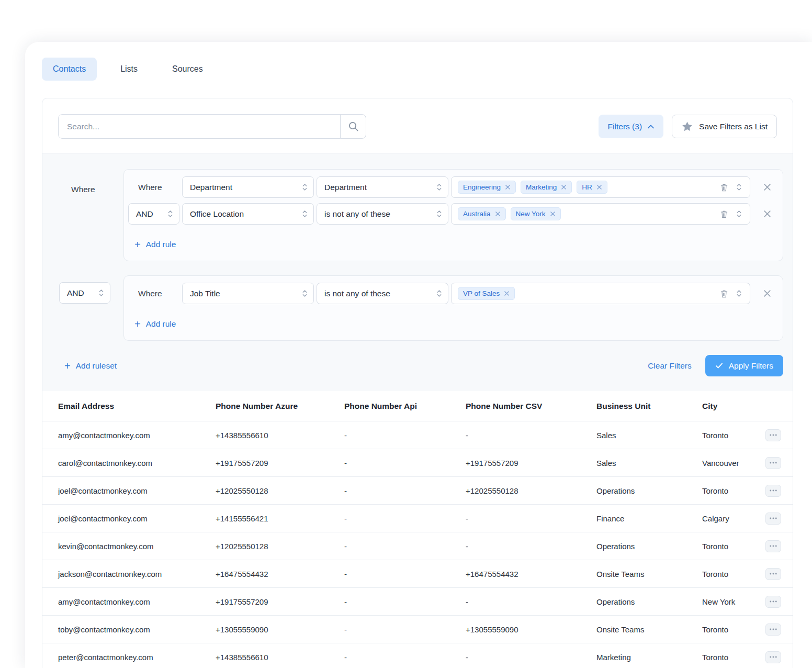 The image size is (812, 668). Describe the element at coordinates (719, 365) in the screenshot. I see `check-icon` at that location.